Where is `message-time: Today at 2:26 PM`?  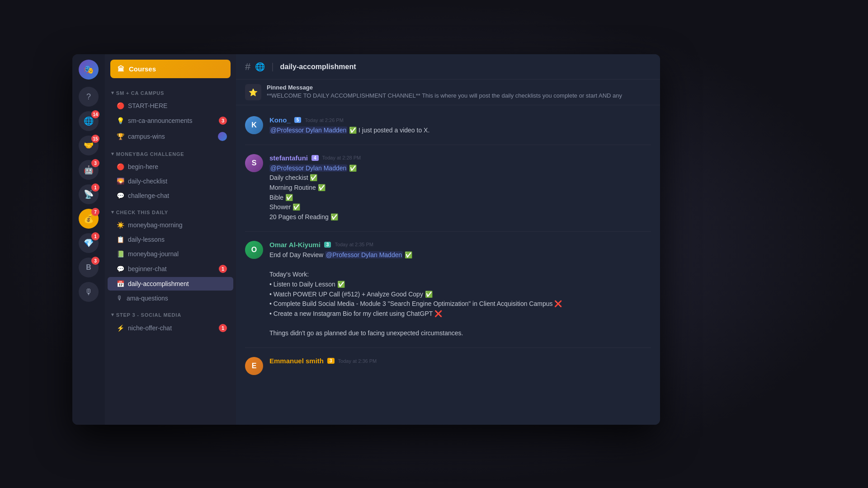
message-time: Today at 2:26 PM is located at coordinates (324, 120).